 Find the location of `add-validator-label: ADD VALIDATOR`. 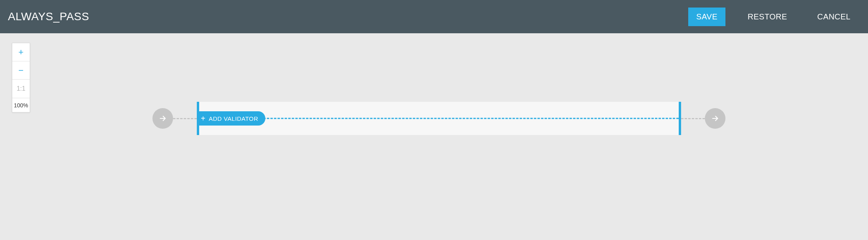

add-validator-label: ADD VALIDATOR is located at coordinates (234, 119).